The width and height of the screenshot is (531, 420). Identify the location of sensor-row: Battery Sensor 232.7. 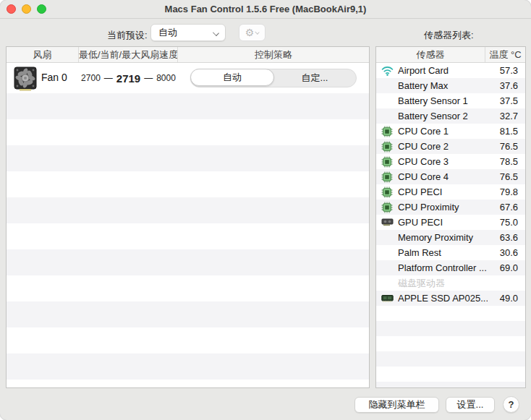
(451, 116).